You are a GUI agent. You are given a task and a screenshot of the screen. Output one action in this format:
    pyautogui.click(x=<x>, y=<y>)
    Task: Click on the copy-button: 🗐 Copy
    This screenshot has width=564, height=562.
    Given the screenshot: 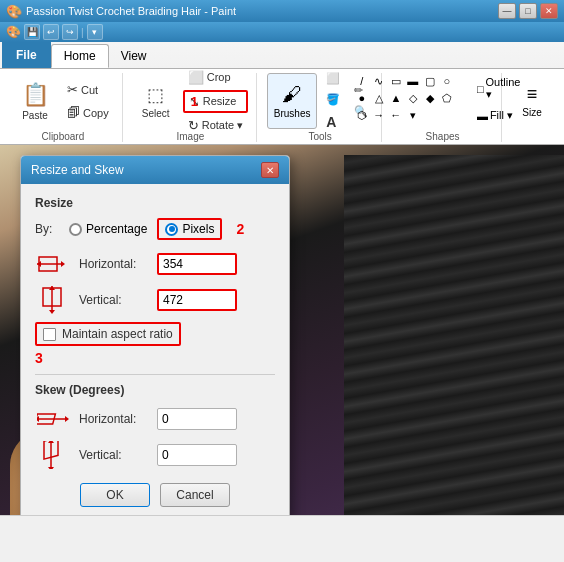 What is the action you would take?
    pyautogui.click(x=88, y=112)
    